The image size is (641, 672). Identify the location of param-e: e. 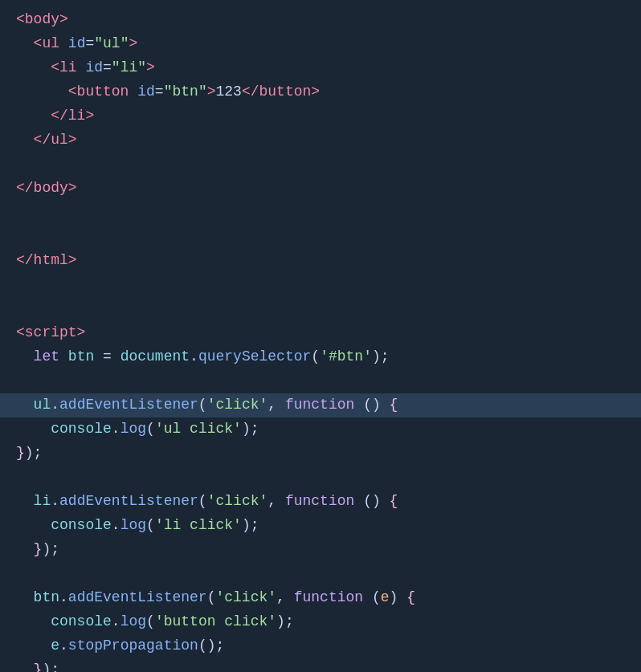
(386, 598).